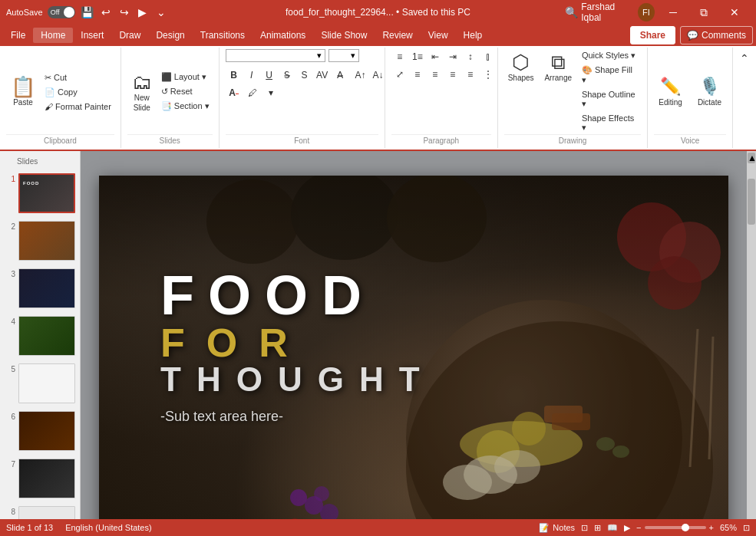 Image resolution: width=756 pixels, height=536 pixels. I want to click on shadow-button: S, so click(305, 75).